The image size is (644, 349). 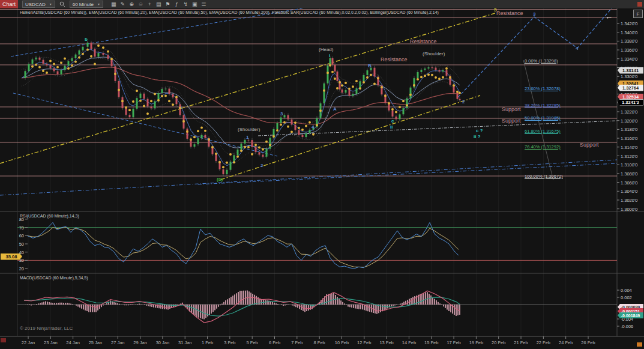 I want to click on time-axis-label: 5 Feb, so click(x=252, y=342).